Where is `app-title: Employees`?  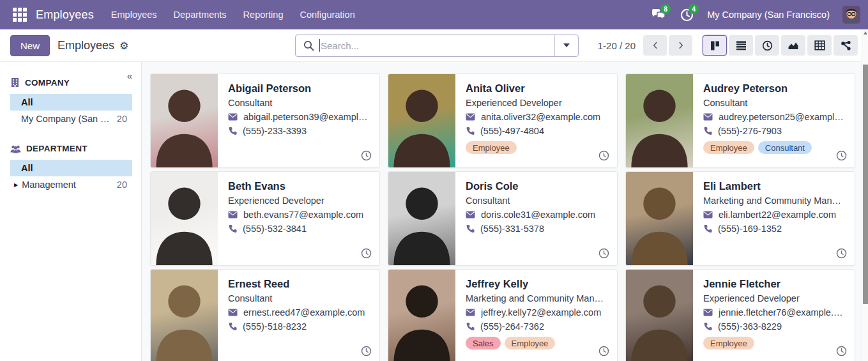
app-title: Employees is located at coordinates (65, 15).